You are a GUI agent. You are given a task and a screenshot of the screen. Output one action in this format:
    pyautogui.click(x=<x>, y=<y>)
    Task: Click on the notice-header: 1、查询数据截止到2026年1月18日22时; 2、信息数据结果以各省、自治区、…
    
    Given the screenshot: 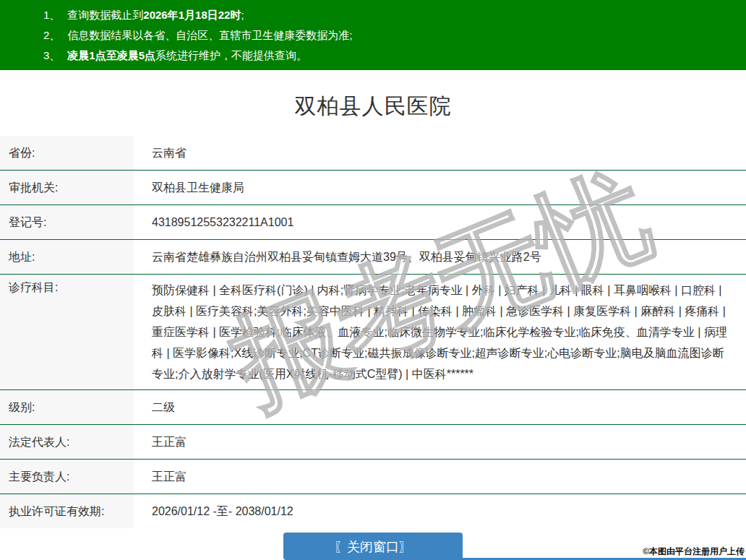 What is the action you would take?
    pyautogui.click(x=373, y=35)
    